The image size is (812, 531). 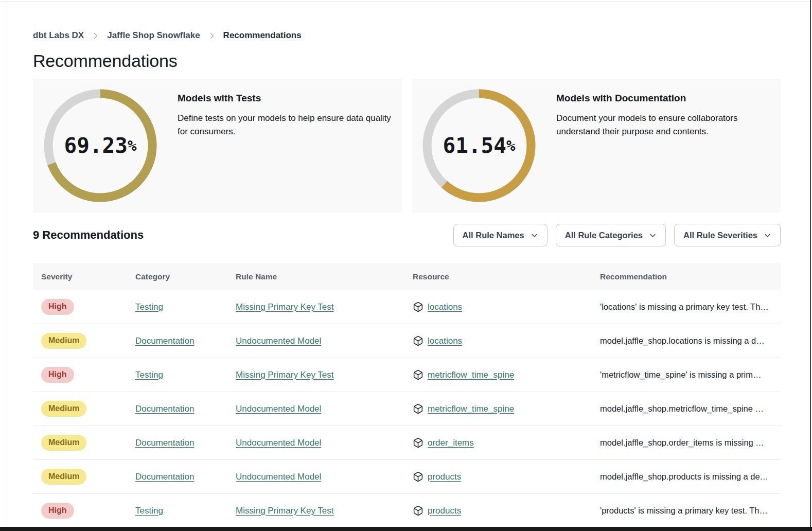 I want to click on tests-card-title: Models with Tests, so click(x=285, y=98).